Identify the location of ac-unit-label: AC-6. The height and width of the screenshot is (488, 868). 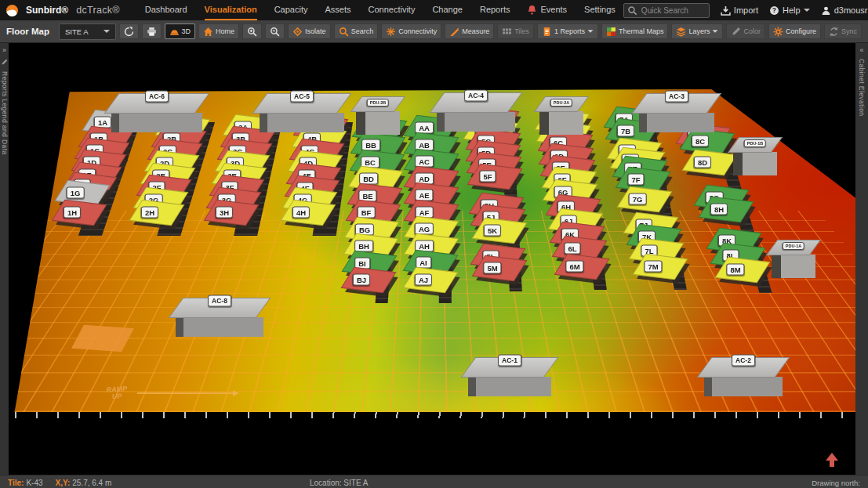
(157, 97).